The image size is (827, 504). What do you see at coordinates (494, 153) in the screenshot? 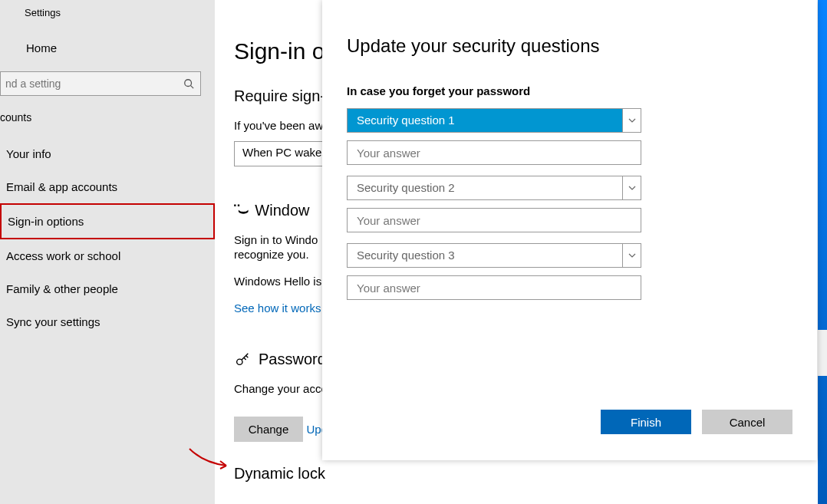
I see `answer-1-input` at bounding box center [494, 153].